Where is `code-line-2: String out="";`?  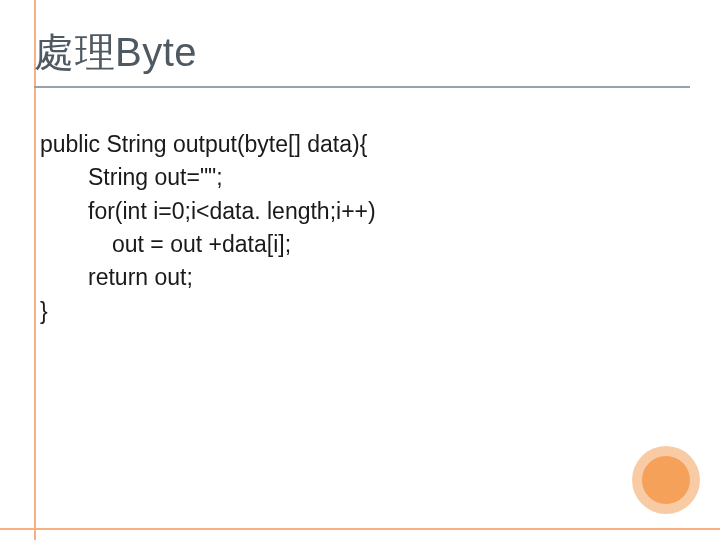 code-line-2: String out=""; is located at coordinates (360, 178).